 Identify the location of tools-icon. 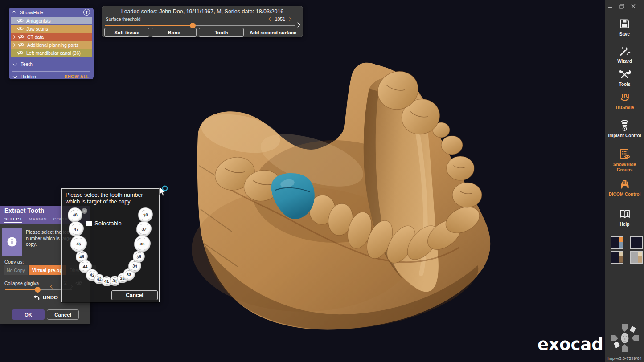
(625, 74).